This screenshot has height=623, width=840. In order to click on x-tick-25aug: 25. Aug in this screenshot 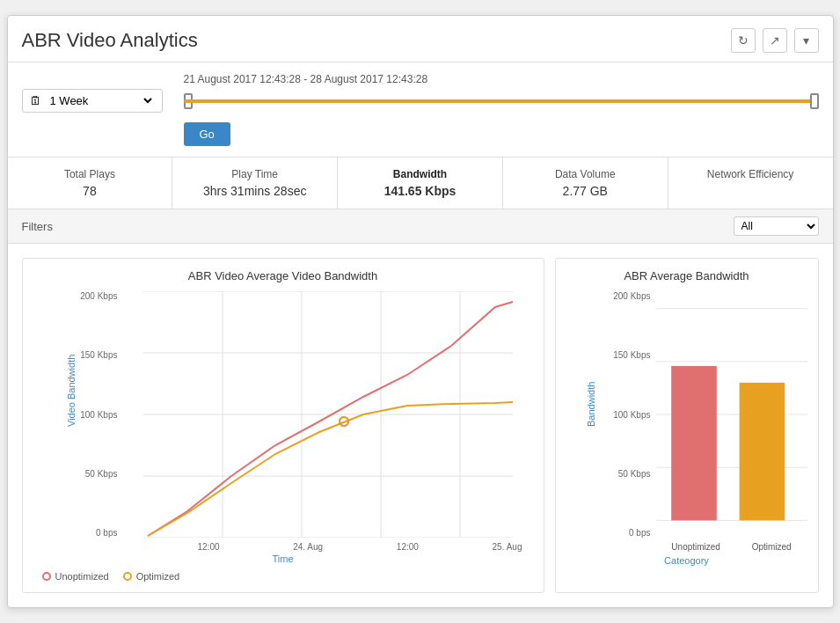, I will do `click(508, 547)`.